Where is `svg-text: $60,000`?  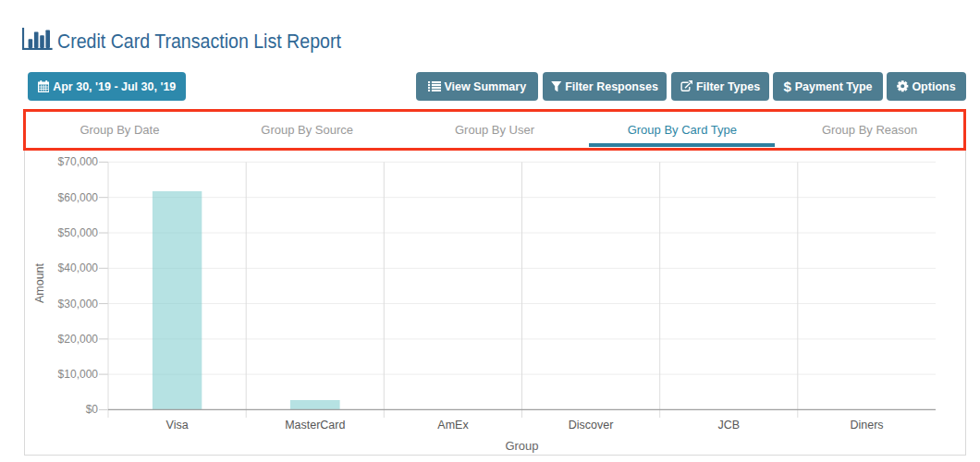 svg-text: $60,000 is located at coordinates (79, 198).